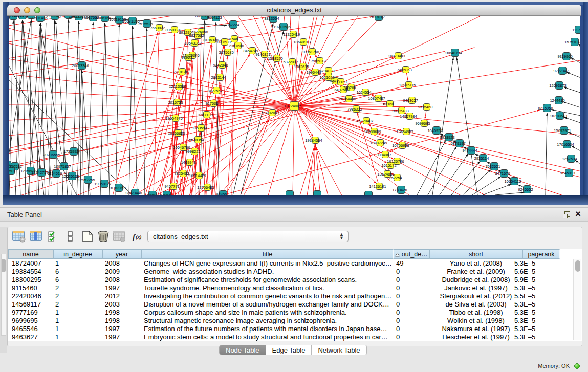  Describe the element at coordinates (576, 30) in the screenshot. I see `svg-text: 11178` at that location.